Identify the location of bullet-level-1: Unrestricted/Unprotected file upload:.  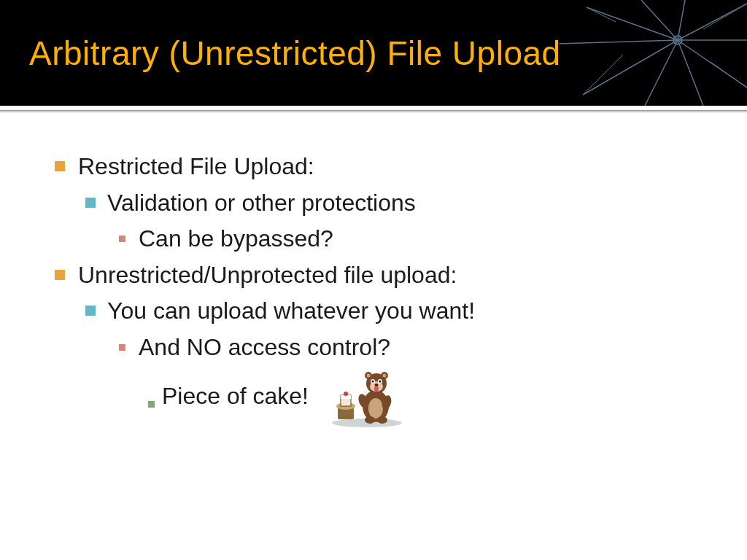
(394, 276).